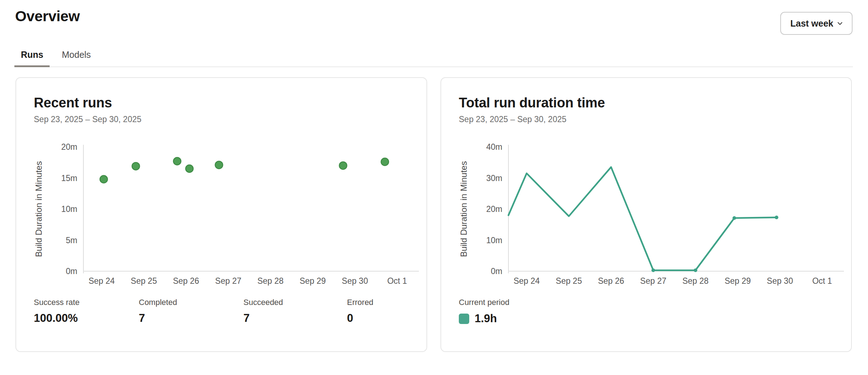  Describe the element at coordinates (464, 319) in the screenshot. I see `legend-color-swatch` at that location.